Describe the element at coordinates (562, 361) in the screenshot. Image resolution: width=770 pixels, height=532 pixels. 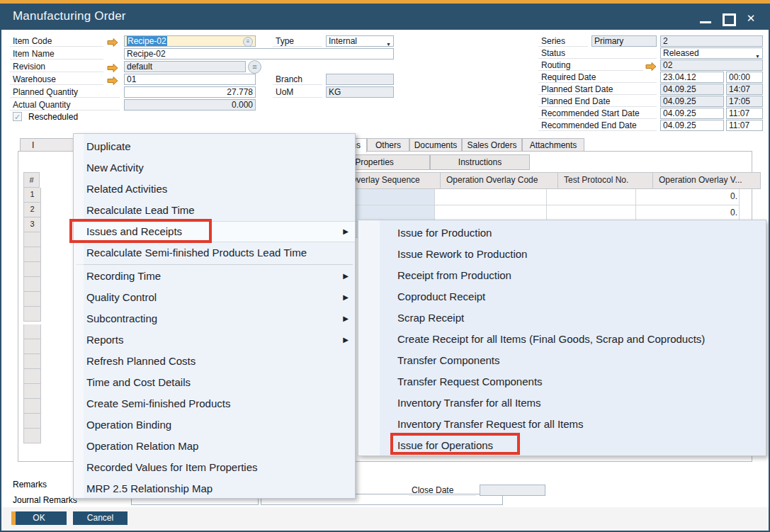
I see `submenu-item: Transfer Components` at that location.